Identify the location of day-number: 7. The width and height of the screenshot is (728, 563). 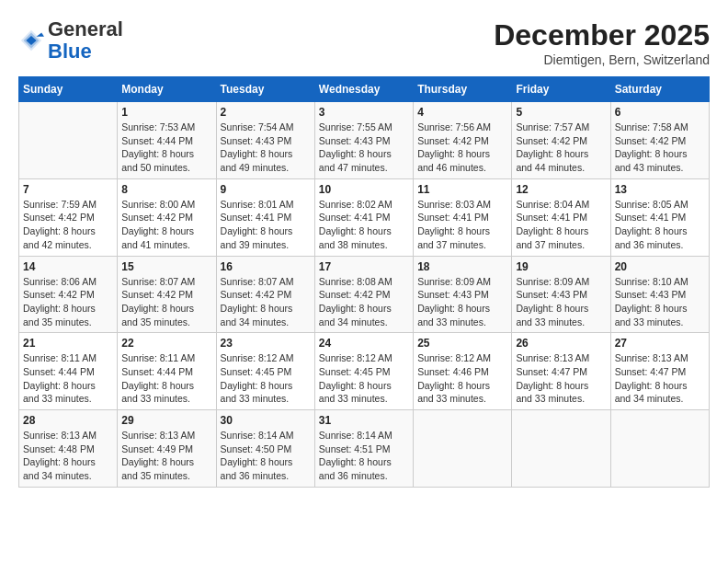
(68, 190).